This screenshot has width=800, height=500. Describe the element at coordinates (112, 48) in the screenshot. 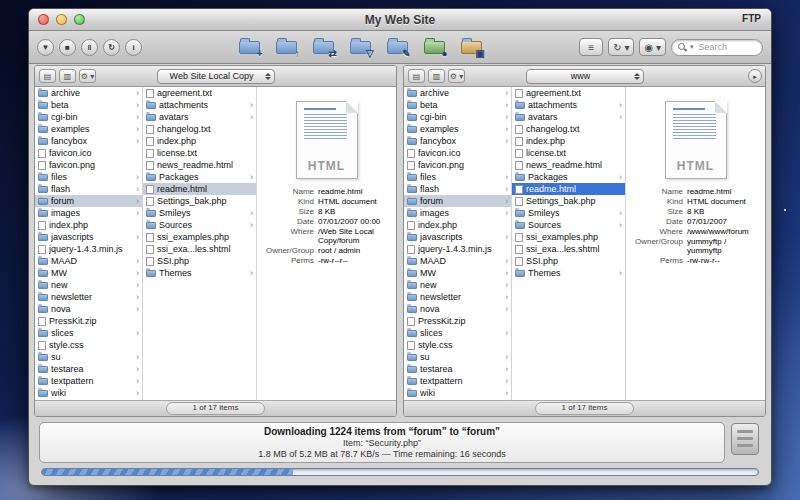

I see `refresh-button: ↻` at that location.